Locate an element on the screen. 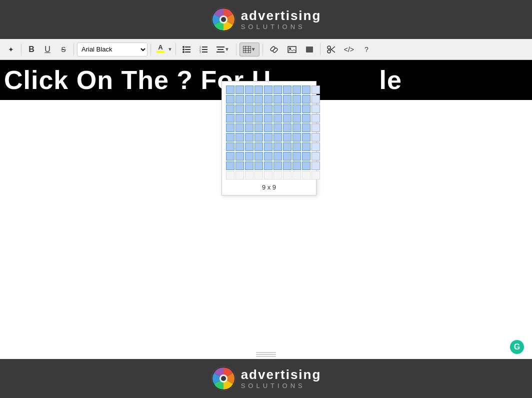 This screenshot has height=398, width=532. magic-button: ✦ is located at coordinates (11, 50).